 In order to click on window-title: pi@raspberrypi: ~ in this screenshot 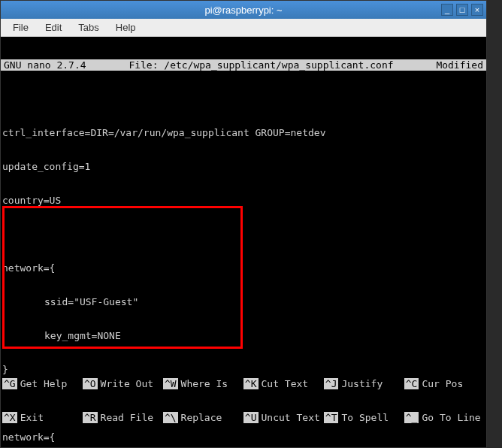, I will do `click(243, 11)`.